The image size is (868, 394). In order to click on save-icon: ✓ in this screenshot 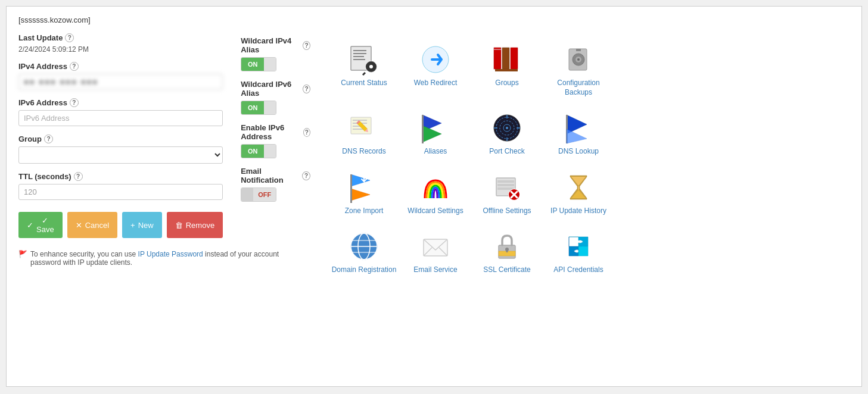, I will do `click(30, 225)`.